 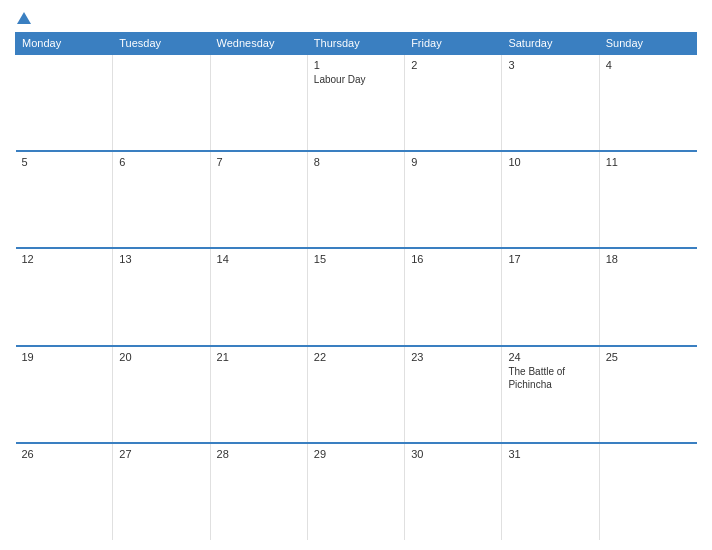 I want to click on calendar-cell: 31, so click(x=550, y=492).